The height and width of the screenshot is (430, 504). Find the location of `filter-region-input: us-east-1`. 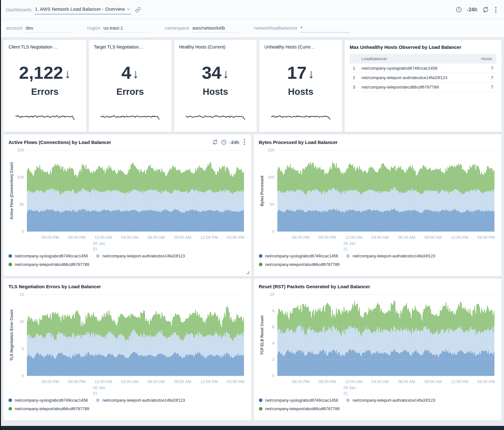

filter-region-input: us-east-1 is located at coordinates (126, 28).